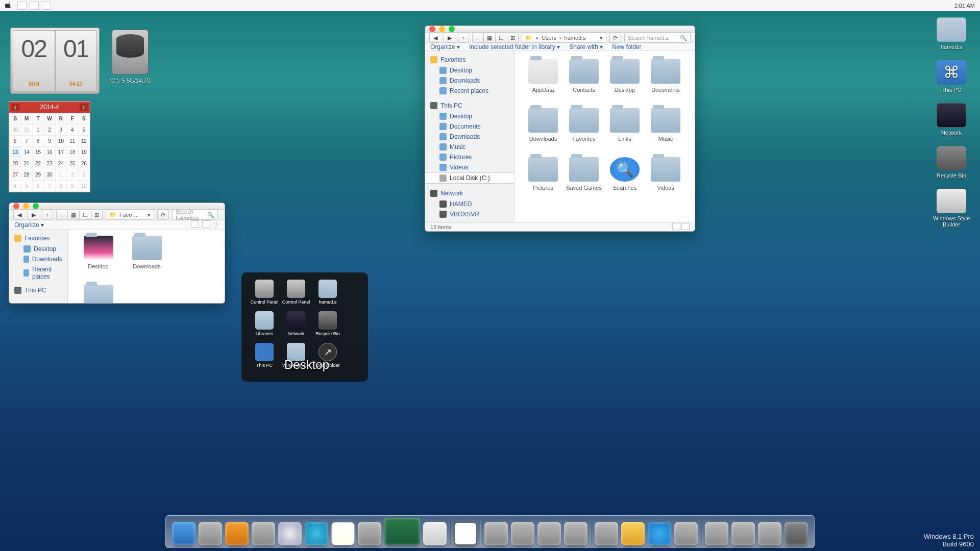 This screenshot has width=980, height=551. I want to click on stack-item: hamed.s, so click(328, 295).